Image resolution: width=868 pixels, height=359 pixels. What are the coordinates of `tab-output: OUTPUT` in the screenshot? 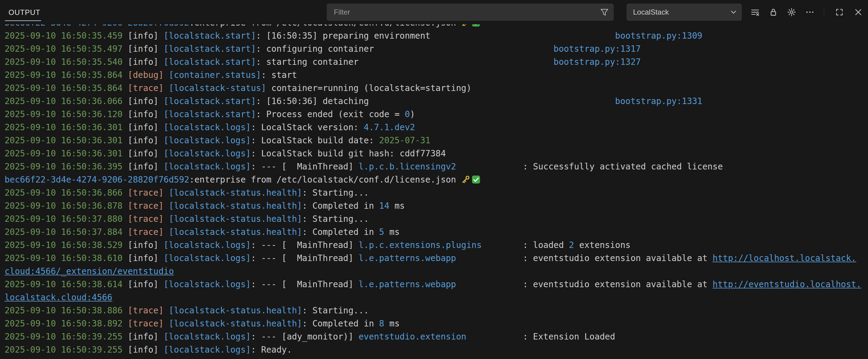 It's located at (23, 12).